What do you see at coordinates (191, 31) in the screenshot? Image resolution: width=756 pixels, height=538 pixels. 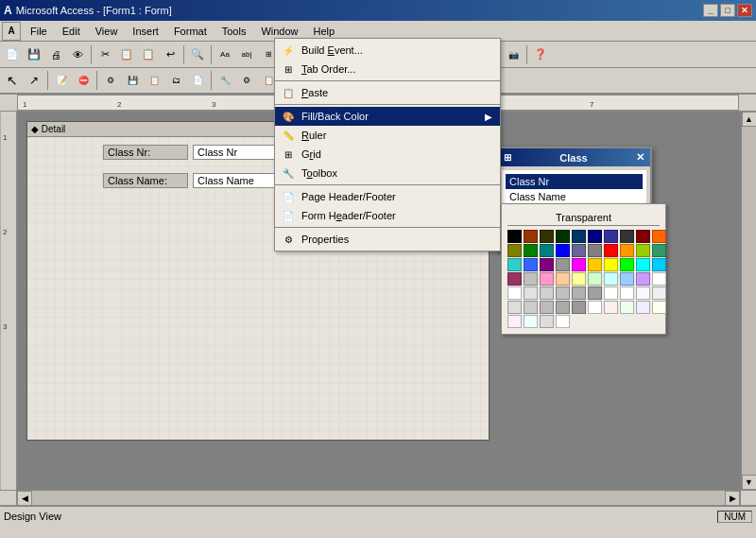 I see `menu-format: Format` at bounding box center [191, 31].